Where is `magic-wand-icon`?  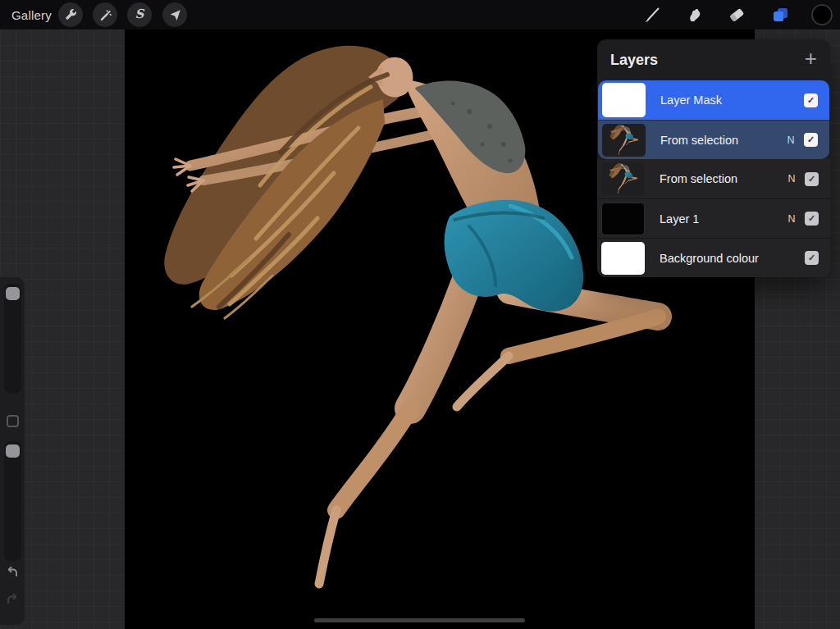 magic-wand-icon is located at coordinates (105, 15).